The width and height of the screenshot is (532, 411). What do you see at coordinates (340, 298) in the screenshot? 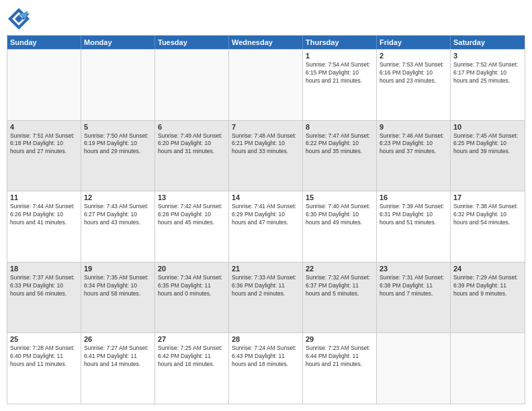
I see `day-cell-22: 22Sunrise: 7:32 AM Sunset: 6:37 PM Dayli…` at bounding box center [340, 298].